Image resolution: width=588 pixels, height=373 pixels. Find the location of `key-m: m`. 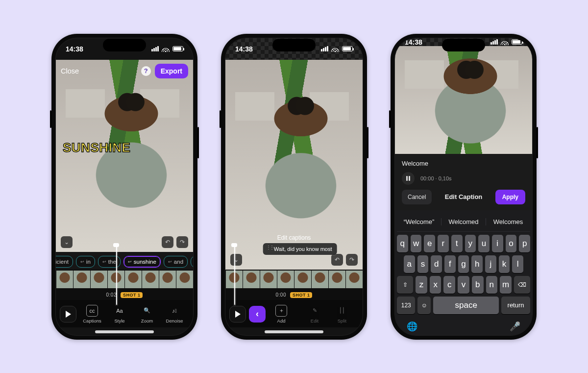

key-m: m is located at coordinates (506, 285).